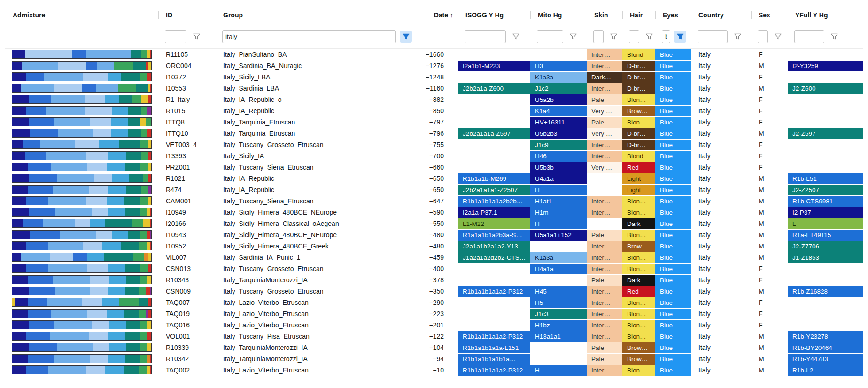 The image size is (868, 388). I want to click on column-header-isogg: ISOGG Y Hg, so click(494, 15).